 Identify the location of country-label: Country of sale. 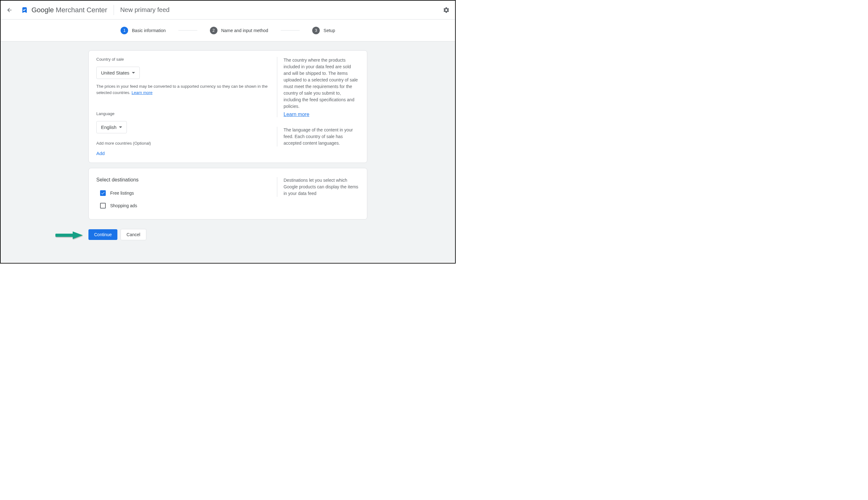
(182, 59).